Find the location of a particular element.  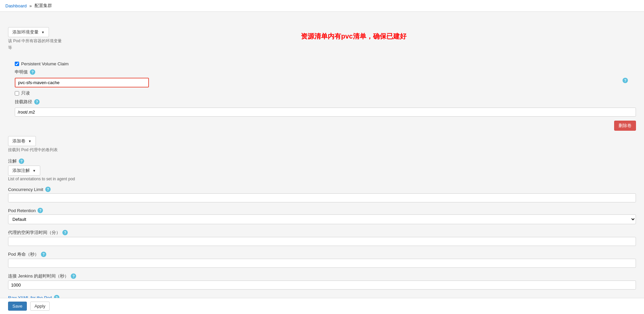

jenkins-timeout-help-icon: ? is located at coordinates (73, 276).